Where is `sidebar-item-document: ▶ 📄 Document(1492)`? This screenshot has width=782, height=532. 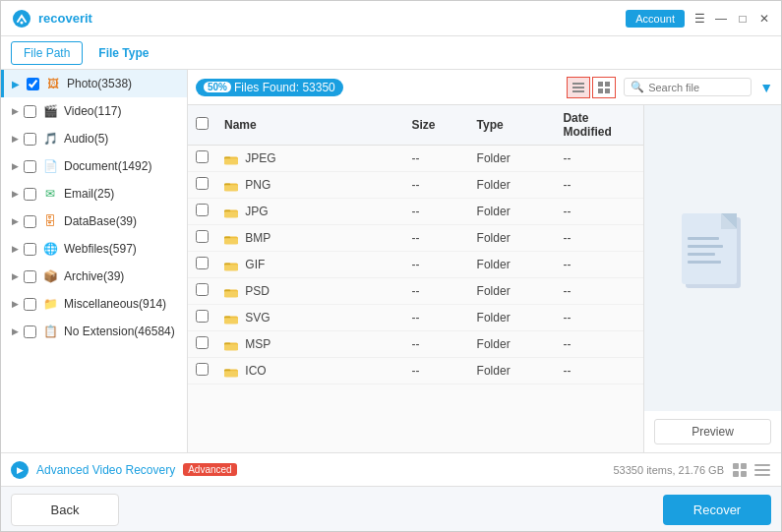 sidebar-item-document: ▶ 📄 Document(1492) is located at coordinates (94, 166).